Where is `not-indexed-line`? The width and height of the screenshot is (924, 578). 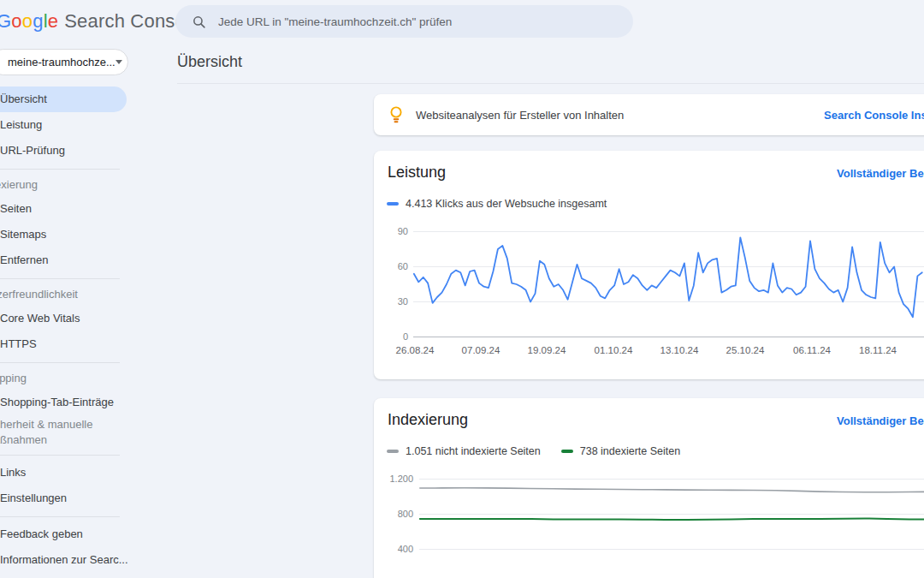 not-indexed-line is located at coordinates (672, 490).